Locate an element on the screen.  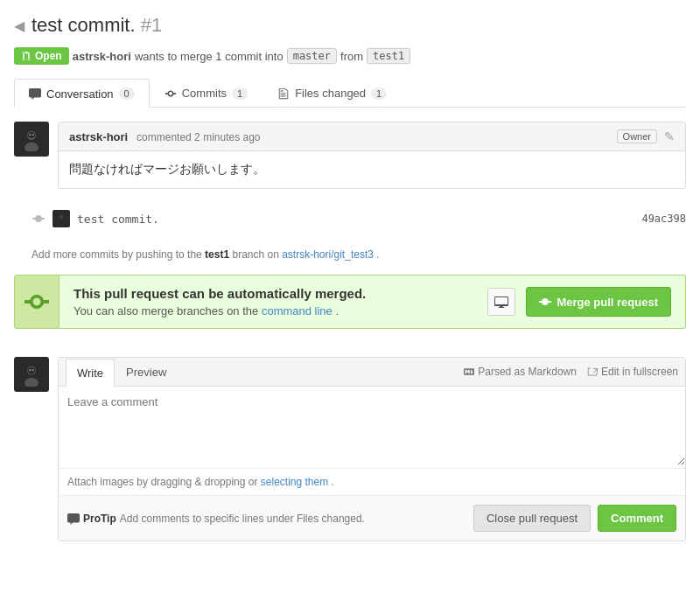
comment-text: 問題なければマージお願いします。 is located at coordinates (167, 169).